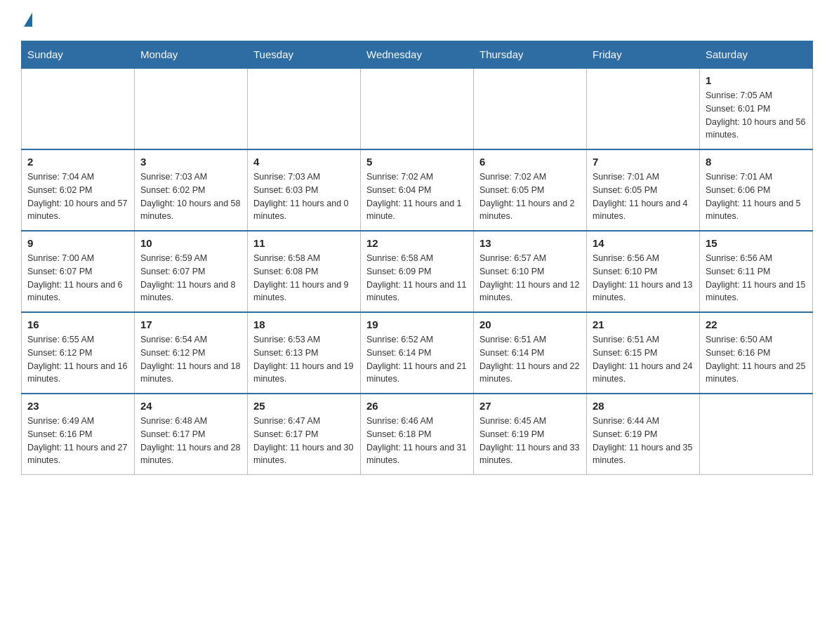 The height and width of the screenshot is (644, 834). I want to click on day-info: Sunrise: 6:50 AMSunset: 6:16 PMDaylight:…, so click(756, 359).